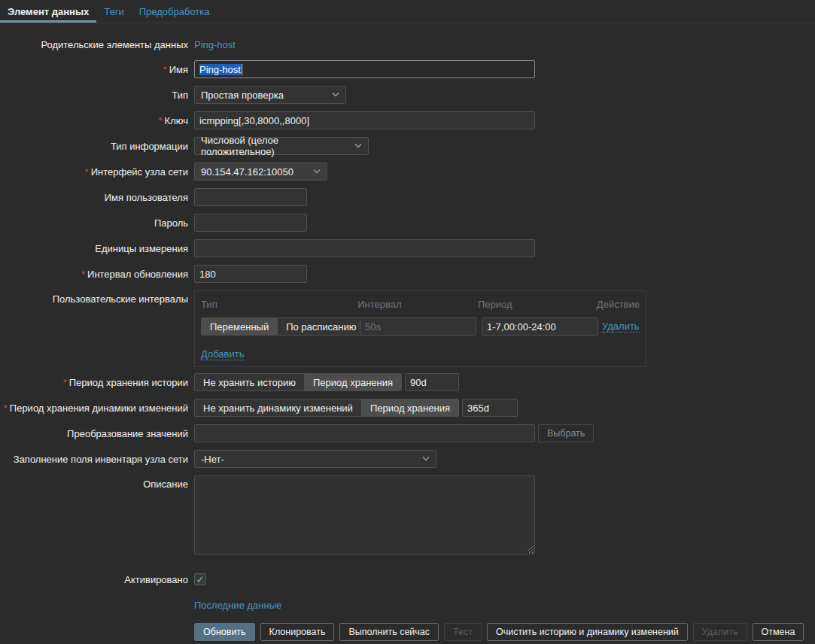 The width and height of the screenshot is (815, 644). What do you see at coordinates (408, 172) in the screenshot?
I see `row-interface: *Интерфейс узла сети 90.154.47.162:10050` at bounding box center [408, 172].